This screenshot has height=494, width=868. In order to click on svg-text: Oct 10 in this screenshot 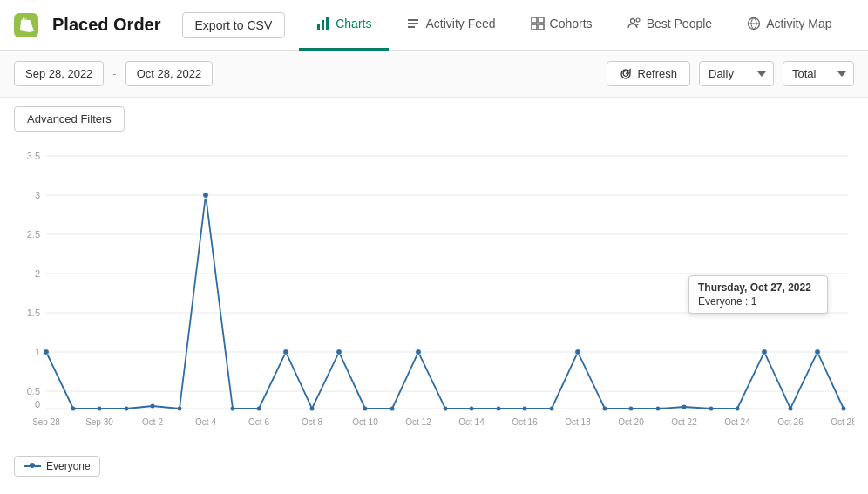, I will do `click(365, 422)`.